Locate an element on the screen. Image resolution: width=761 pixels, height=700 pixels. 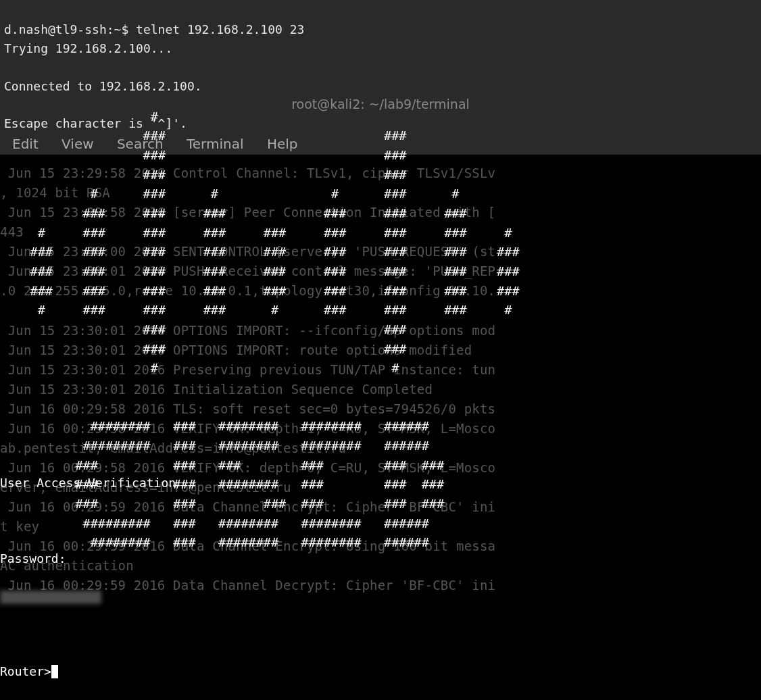
router-prompt: Router> is located at coordinates (26, 672).